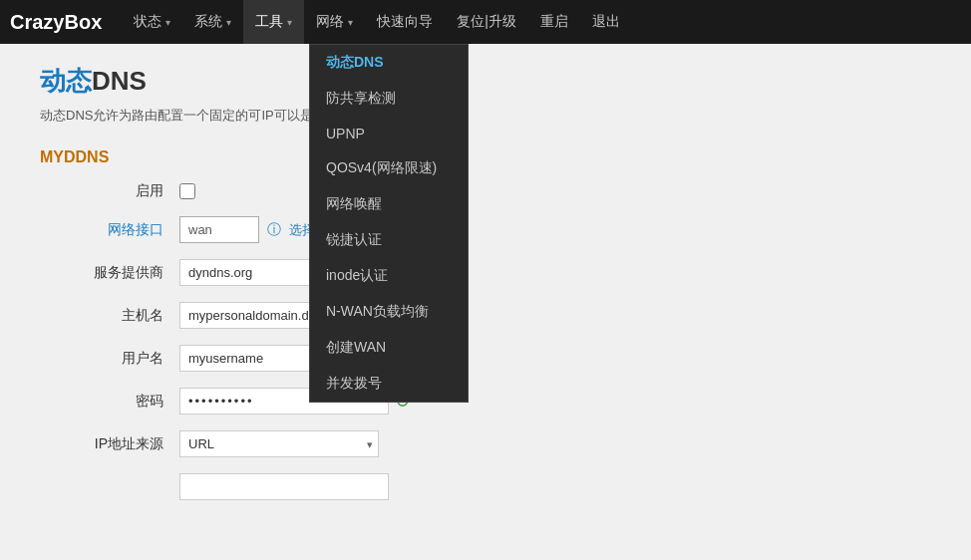 The width and height of the screenshot is (971, 560). I want to click on ip-source-label: IP地址来源, so click(110, 444).